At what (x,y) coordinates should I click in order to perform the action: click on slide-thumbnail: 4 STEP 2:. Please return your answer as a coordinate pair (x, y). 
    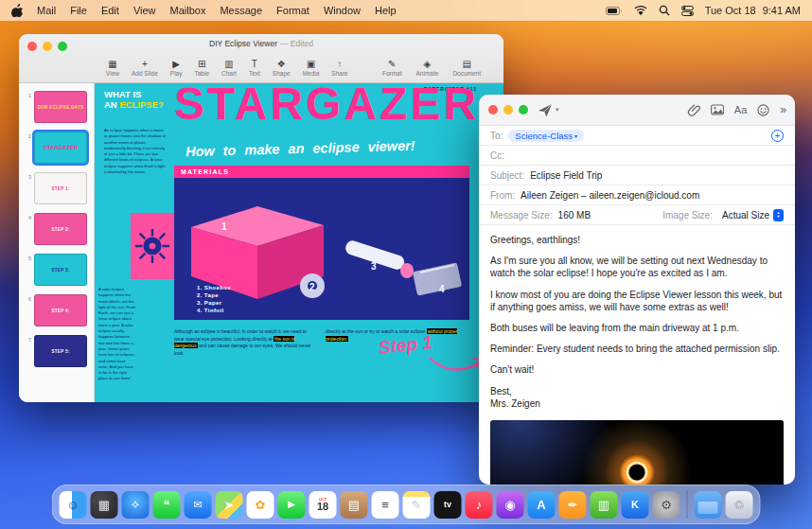
    Looking at the image, I should click on (57, 229).